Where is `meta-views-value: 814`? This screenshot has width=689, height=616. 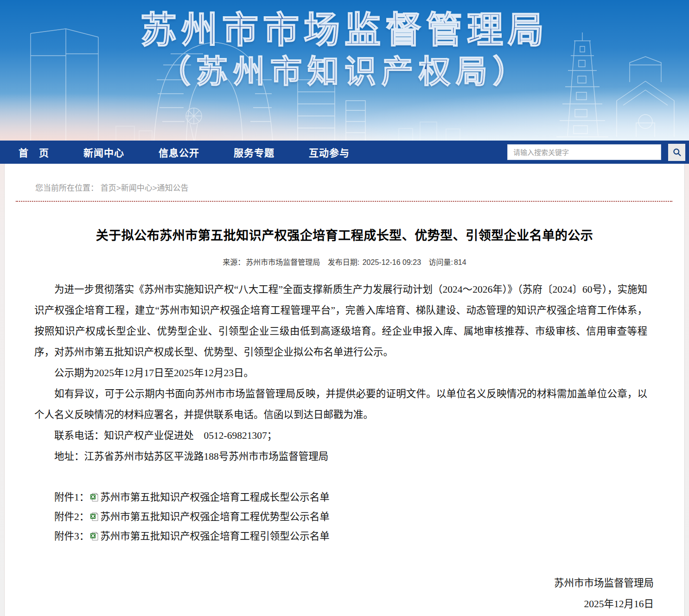
meta-views-value: 814 is located at coordinates (460, 263).